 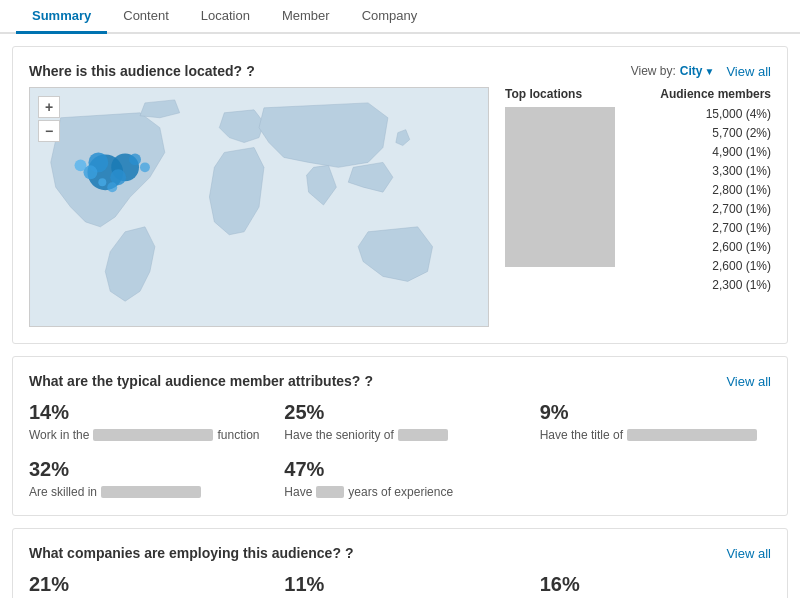 What do you see at coordinates (697, 152) in the screenshot?
I see `audience-row-3: 4,900 (1%)` at bounding box center [697, 152].